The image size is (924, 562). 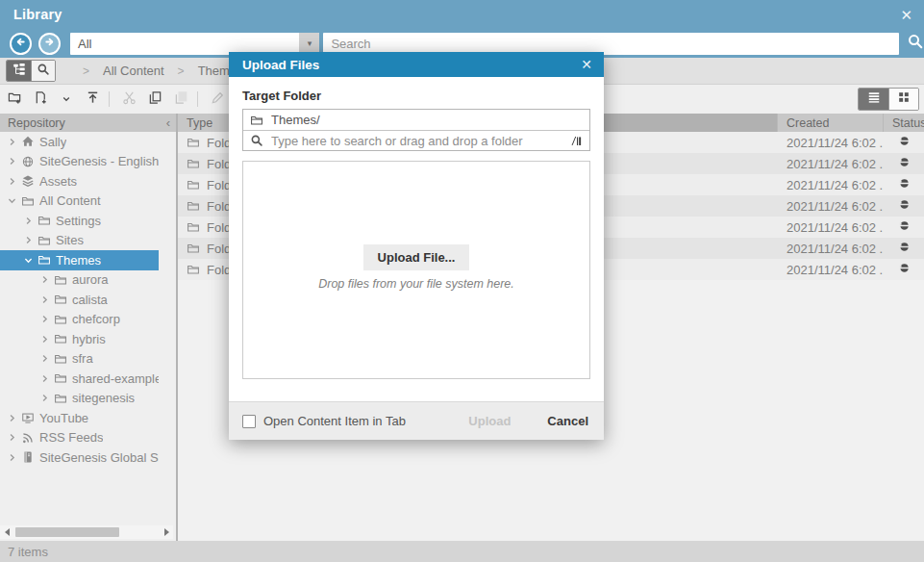 I want to click on scrollbar-track, so click(x=87, y=532).